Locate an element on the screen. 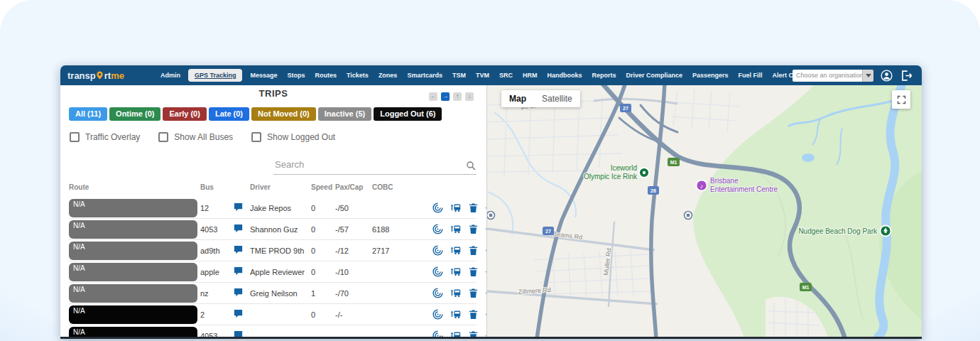 The width and height of the screenshot is (980, 341). nav-item-gps-tracking: GPS Tracking is located at coordinates (216, 75).